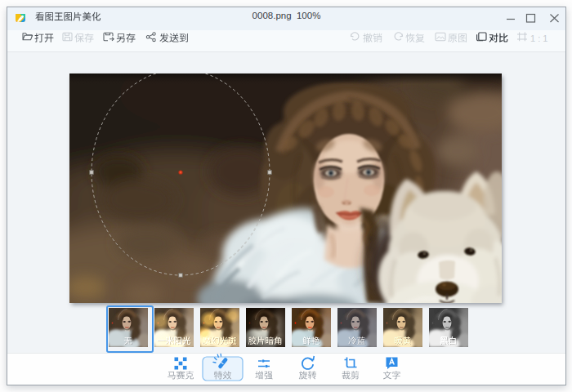 The width and height of the screenshot is (572, 392). What do you see at coordinates (539, 38) in the screenshot?
I see `svg-text: 1 : 1` at bounding box center [539, 38].